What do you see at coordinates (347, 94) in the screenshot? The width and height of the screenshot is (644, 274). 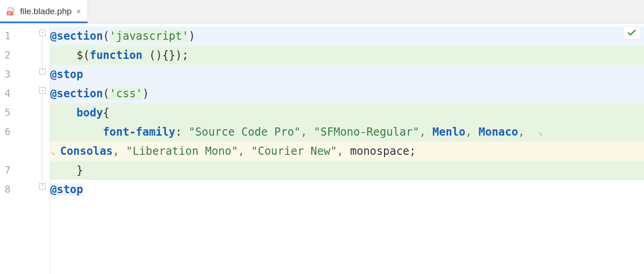 I see `code-line: @section('css')` at bounding box center [347, 94].